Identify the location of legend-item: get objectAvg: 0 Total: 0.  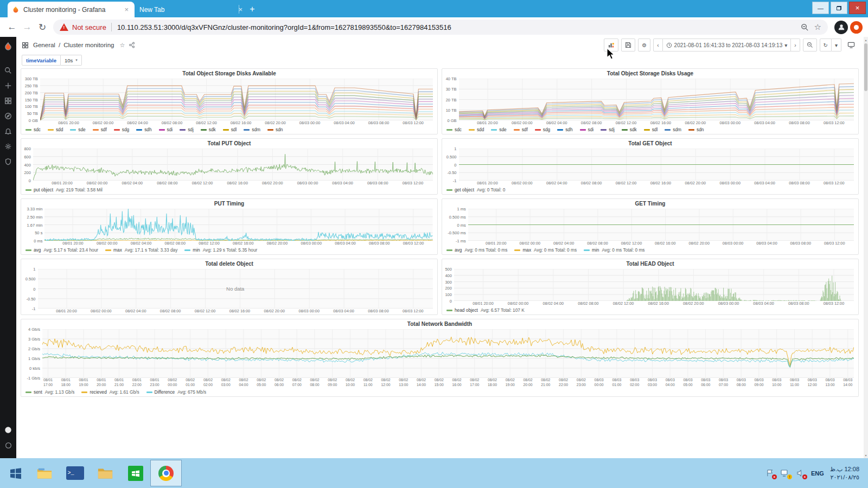
(476, 190).